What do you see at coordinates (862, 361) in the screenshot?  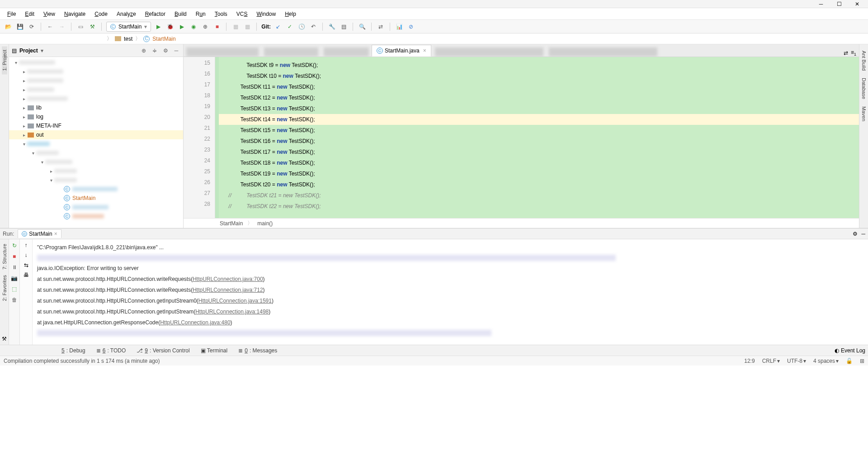 I see `inspector-icon: ⊞` at bounding box center [862, 361].